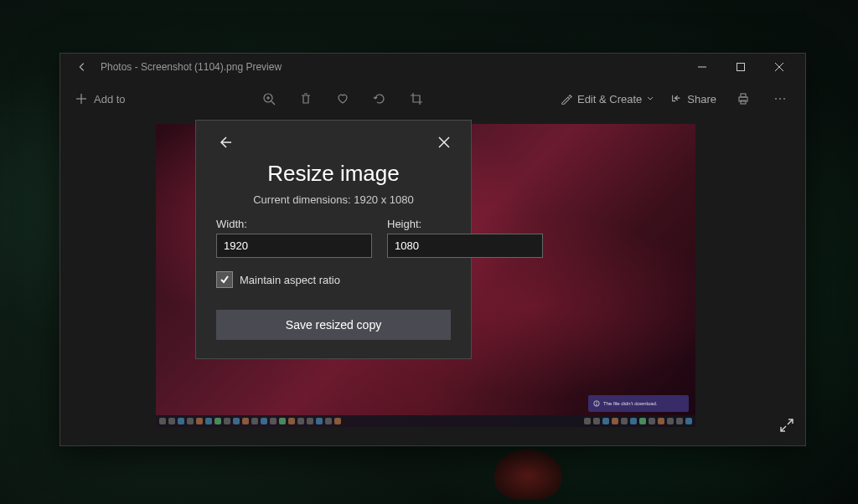 This screenshot has width=858, height=504. I want to click on dialog-back-button, so click(225, 142).